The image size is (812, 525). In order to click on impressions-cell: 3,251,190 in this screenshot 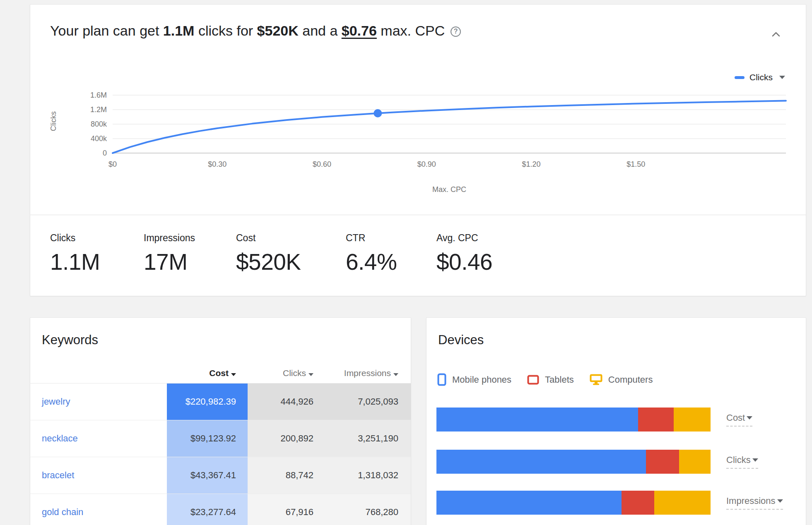, I will do `click(368, 439)`.